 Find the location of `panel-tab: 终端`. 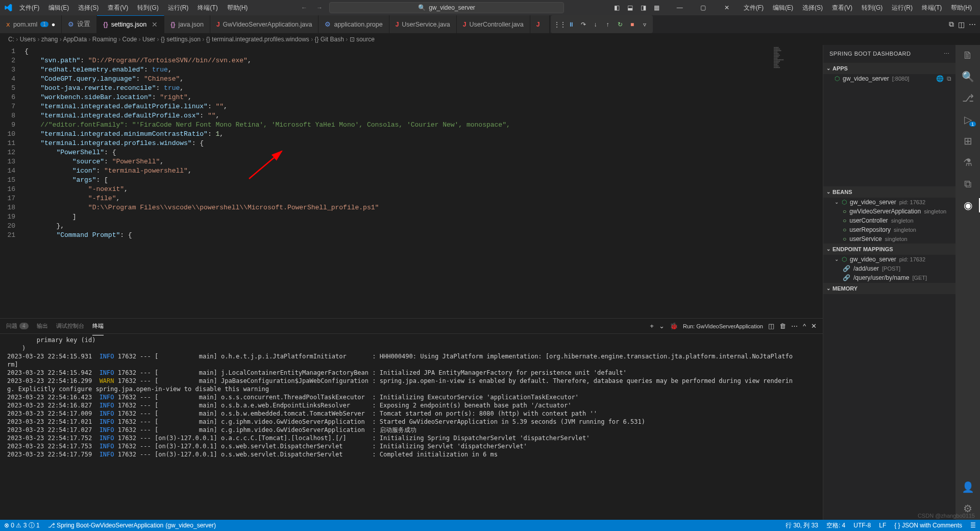

panel-tab: 终端 is located at coordinates (98, 326).